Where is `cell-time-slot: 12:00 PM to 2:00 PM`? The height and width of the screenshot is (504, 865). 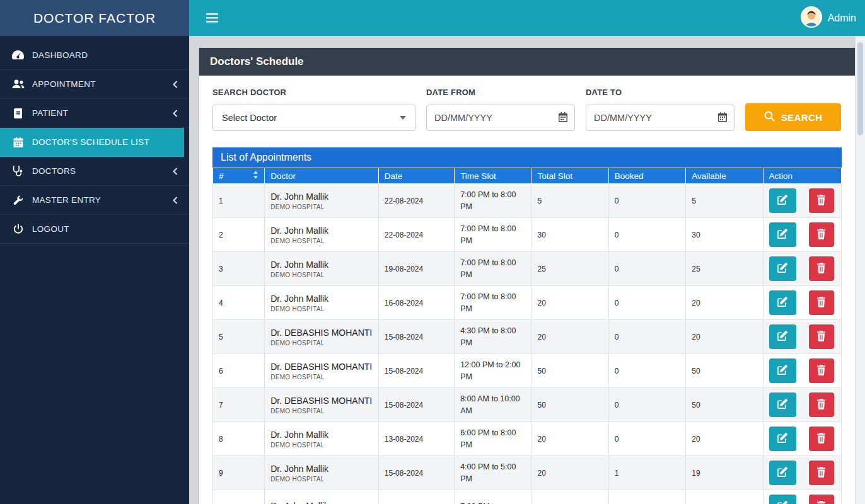 cell-time-slot: 12:00 PM to 2:00 PM is located at coordinates (493, 371).